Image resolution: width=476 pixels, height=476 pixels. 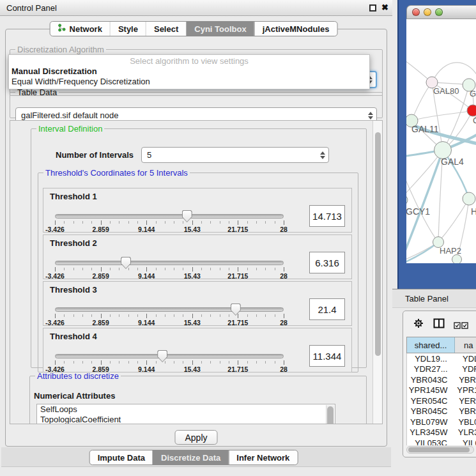 I want to click on threshold-value-field: 14.713, so click(x=327, y=216).